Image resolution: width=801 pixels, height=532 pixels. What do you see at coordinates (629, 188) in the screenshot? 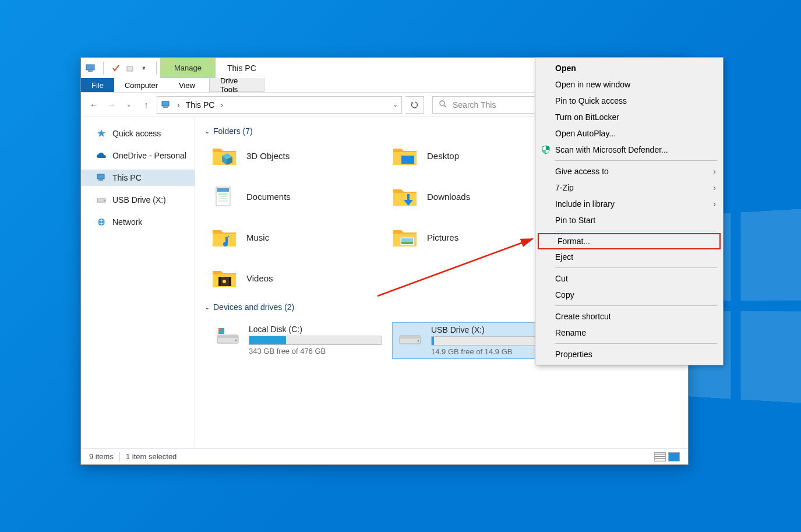
I see `menu-item-7zip: 7-Zip›` at bounding box center [629, 188].